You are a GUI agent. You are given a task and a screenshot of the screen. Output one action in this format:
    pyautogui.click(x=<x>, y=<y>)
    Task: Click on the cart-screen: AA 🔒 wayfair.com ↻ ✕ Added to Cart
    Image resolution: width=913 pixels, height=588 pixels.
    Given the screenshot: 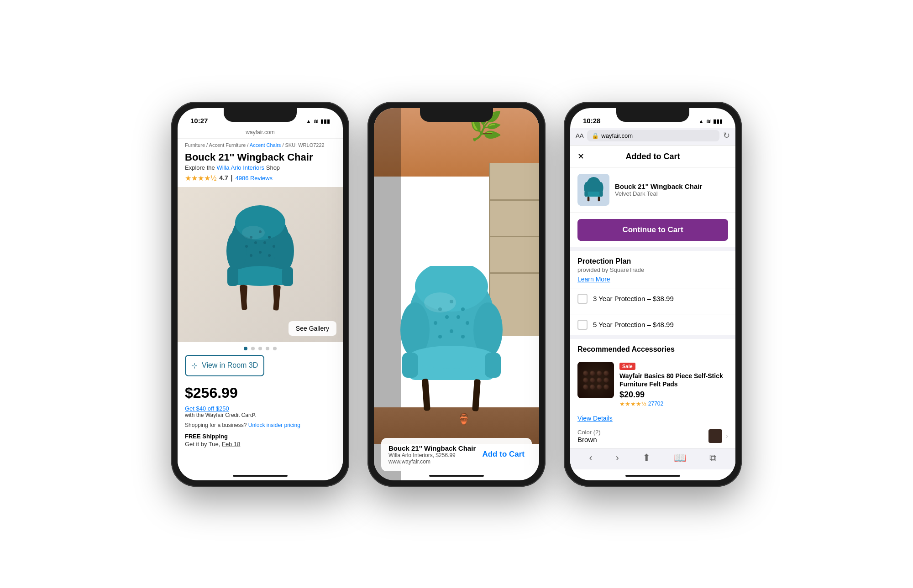 What is the action you would take?
    pyautogui.click(x=653, y=304)
    